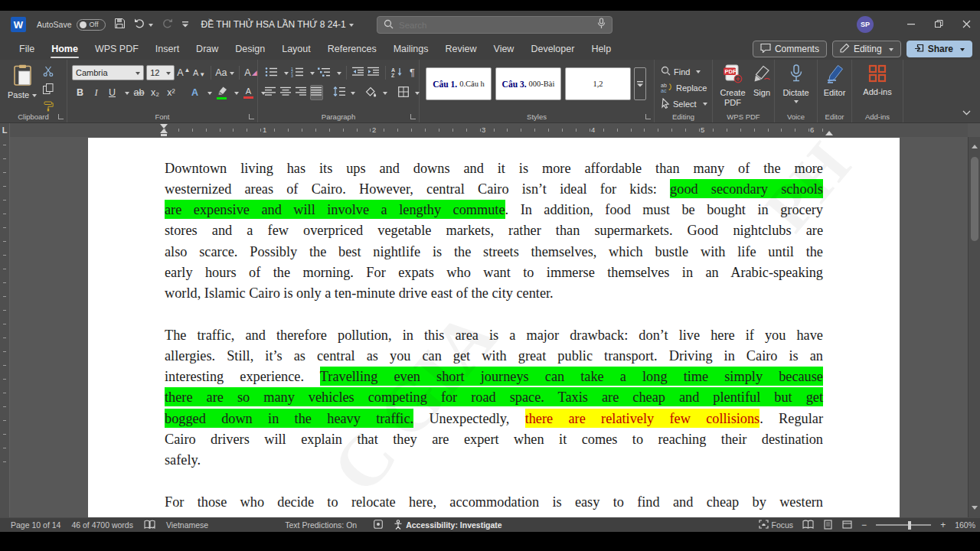 The image size is (980, 551). What do you see at coordinates (828, 525) in the screenshot?
I see `print-layout-button` at bounding box center [828, 525].